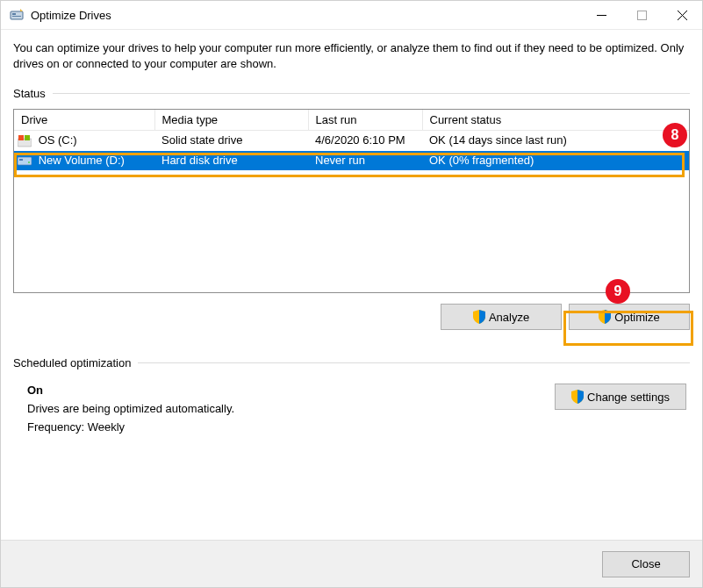 The height and width of the screenshot is (588, 703). What do you see at coordinates (351, 93) in the screenshot?
I see `status-heading: Status` at bounding box center [351, 93].